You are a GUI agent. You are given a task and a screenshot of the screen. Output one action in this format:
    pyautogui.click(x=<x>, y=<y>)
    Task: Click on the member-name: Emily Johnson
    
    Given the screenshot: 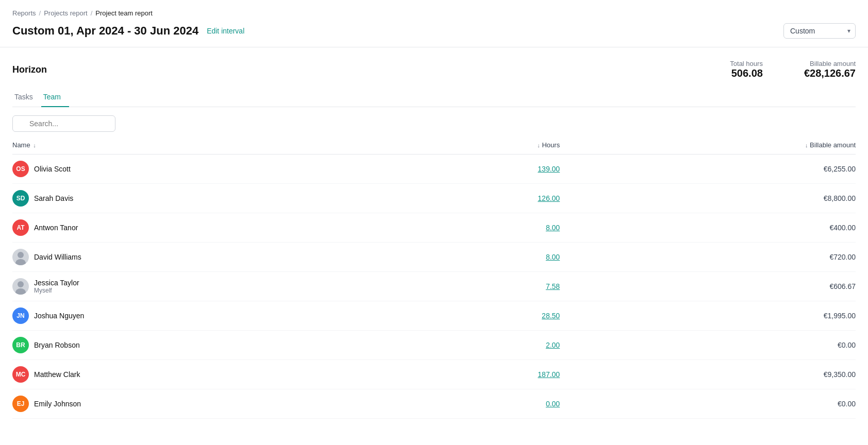 What is the action you would take?
    pyautogui.click(x=58, y=404)
    